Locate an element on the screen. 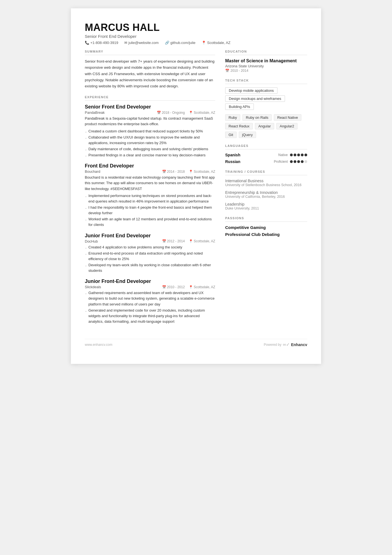 The image size is (392, 555). education-divider is located at coordinates (266, 55).